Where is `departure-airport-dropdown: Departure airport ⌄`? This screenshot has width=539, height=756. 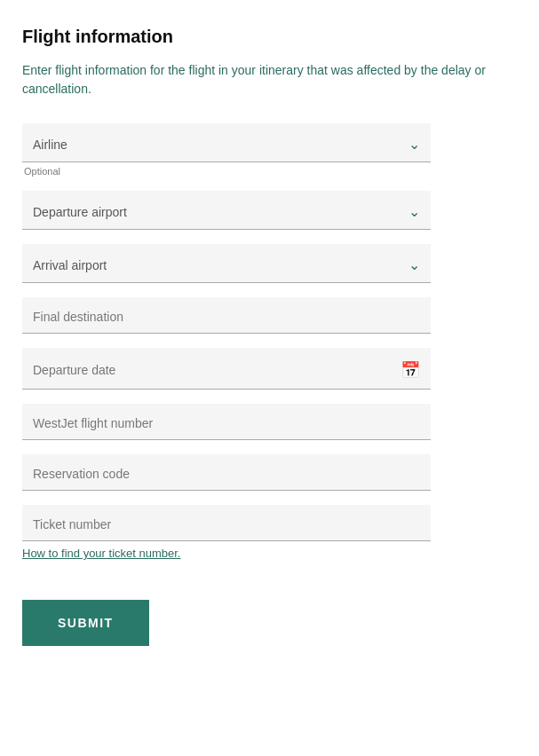
departure-airport-dropdown: Departure airport ⌄ is located at coordinates (226, 210).